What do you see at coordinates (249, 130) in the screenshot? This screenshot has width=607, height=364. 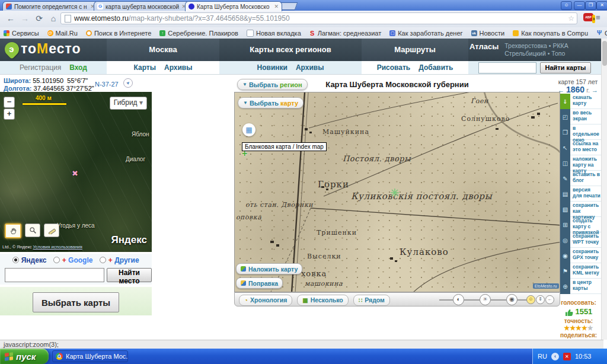 I see `index-map-button: ▦` at bounding box center [249, 130].